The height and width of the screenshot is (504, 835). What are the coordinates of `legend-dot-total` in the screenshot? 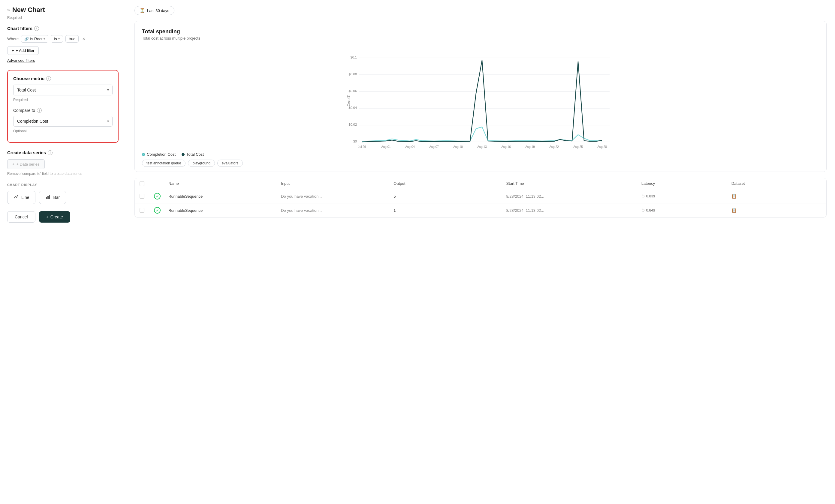 It's located at (183, 154).